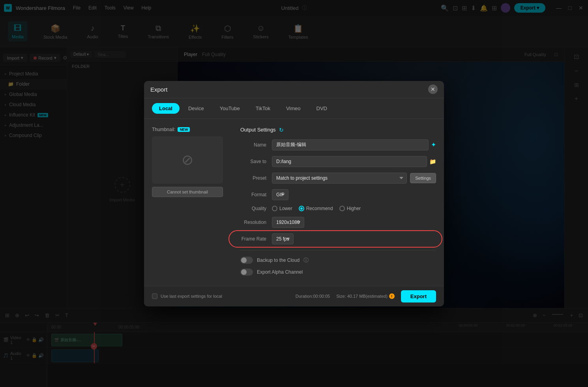  What do you see at coordinates (362, 296) in the screenshot?
I see `size-text: Size: 40.17 MB(estimated)` at bounding box center [362, 296].